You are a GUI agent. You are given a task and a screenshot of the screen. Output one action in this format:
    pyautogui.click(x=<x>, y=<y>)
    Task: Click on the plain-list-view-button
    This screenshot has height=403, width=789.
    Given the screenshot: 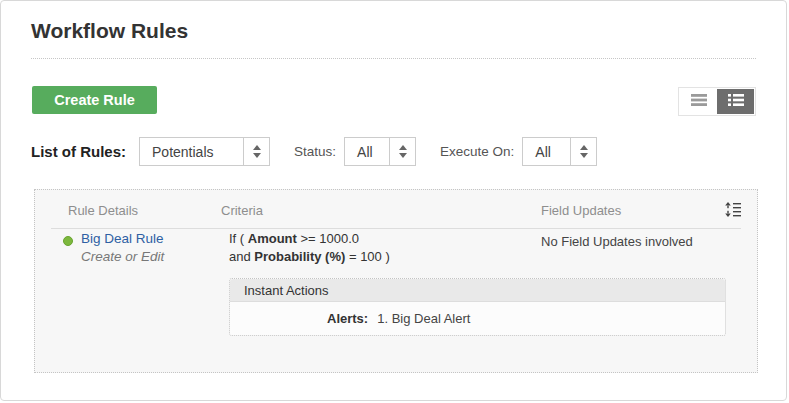 What is the action you would take?
    pyautogui.click(x=698, y=102)
    